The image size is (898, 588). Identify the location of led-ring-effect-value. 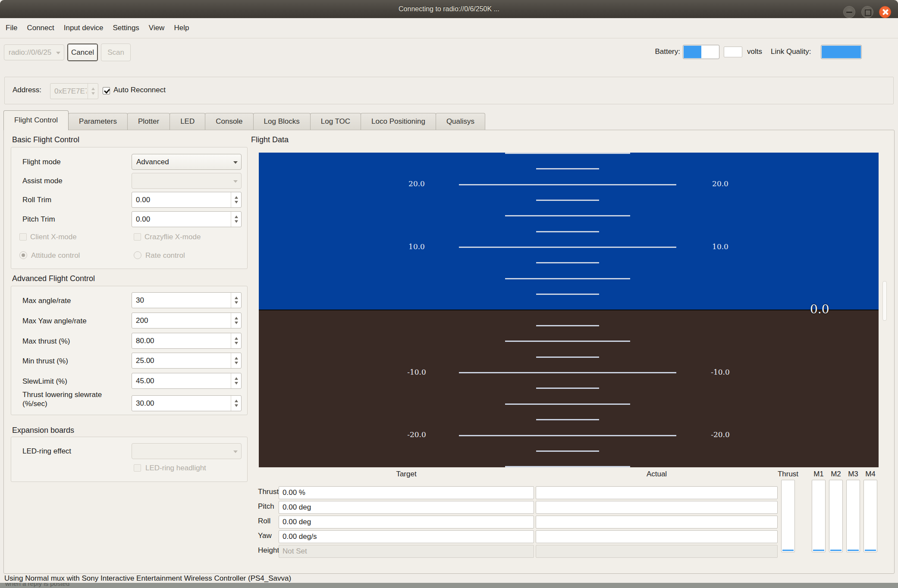
(184, 451).